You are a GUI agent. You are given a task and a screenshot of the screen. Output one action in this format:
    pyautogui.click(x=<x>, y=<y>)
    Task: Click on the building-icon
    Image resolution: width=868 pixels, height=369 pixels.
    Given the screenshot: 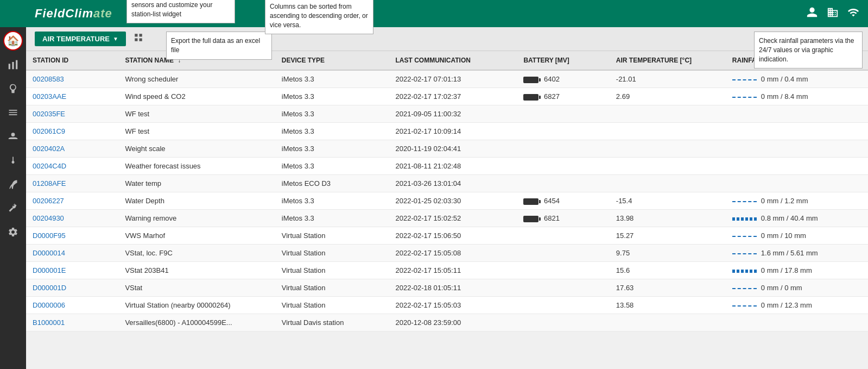 What is the action you would take?
    pyautogui.click(x=833, y=14)
    